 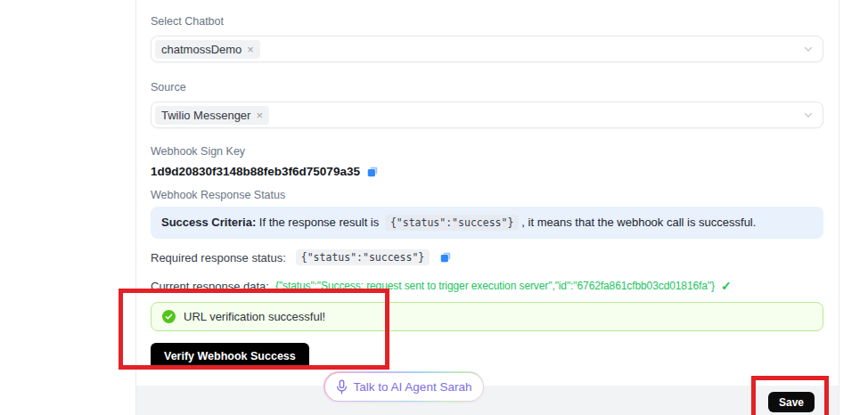 I want to click on check-circle-icon, so click(x=169, y=317).